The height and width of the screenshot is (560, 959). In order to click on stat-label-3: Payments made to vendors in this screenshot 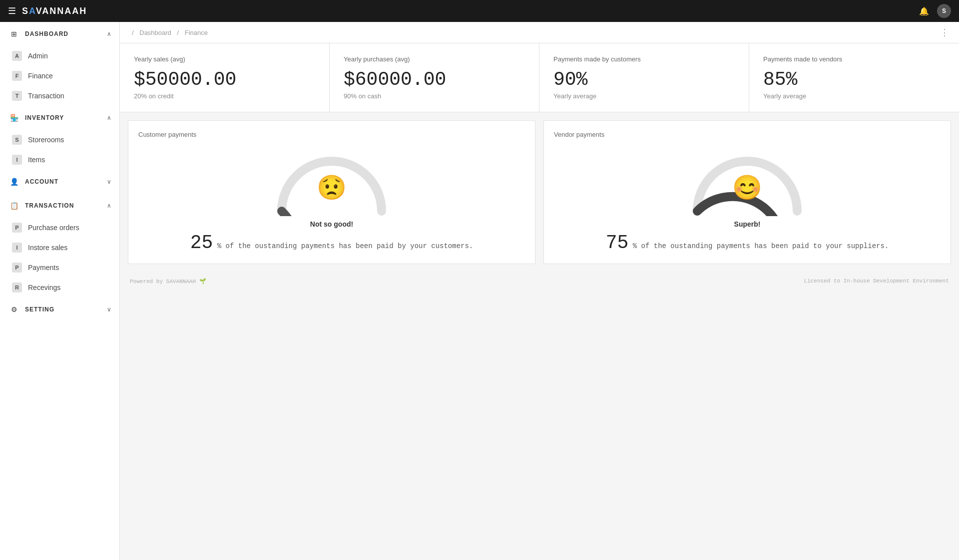, I will do `click(854, 59)`.